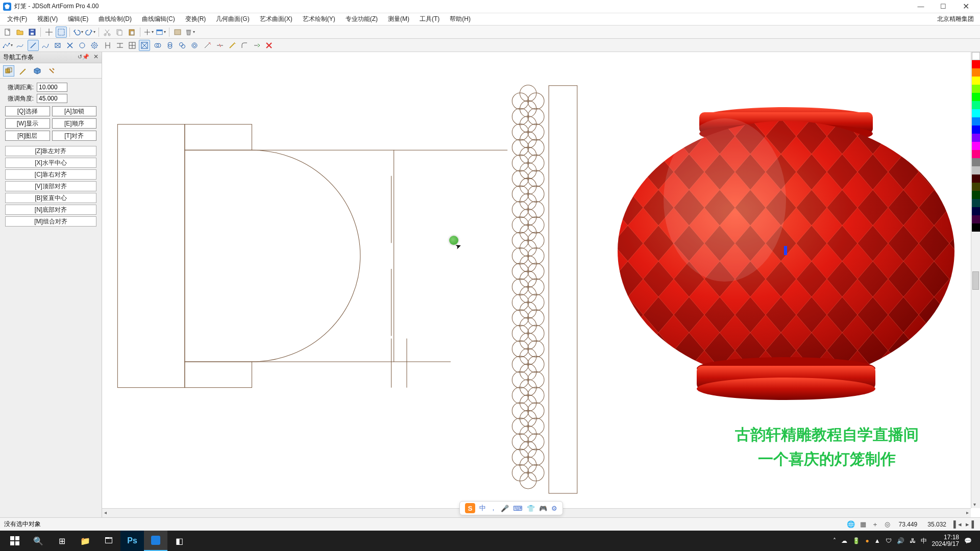  I want to click on break-button, so click(220, 45).